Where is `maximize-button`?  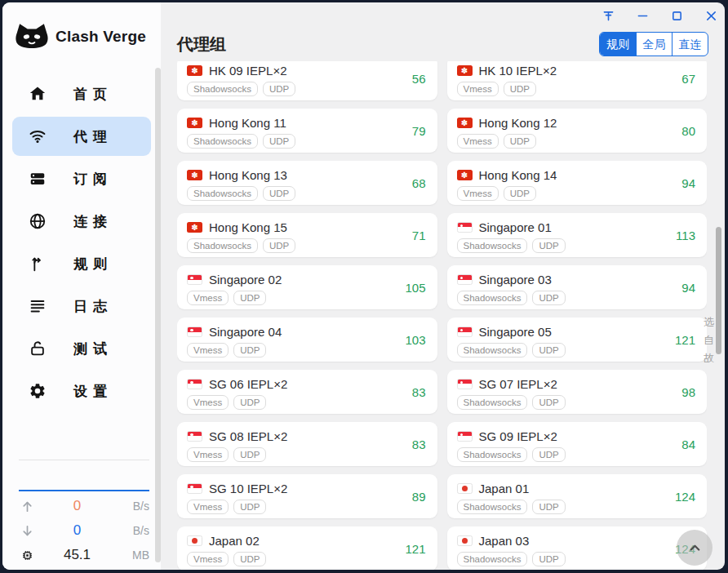
maximize-button is located at coordinates (677, 16).